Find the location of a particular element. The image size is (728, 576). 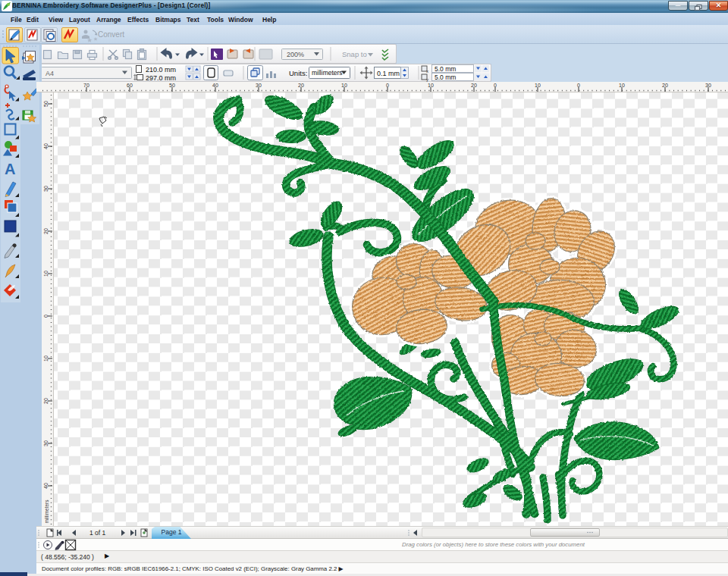

svg-text: Units: is located at coordinates (298, 73).